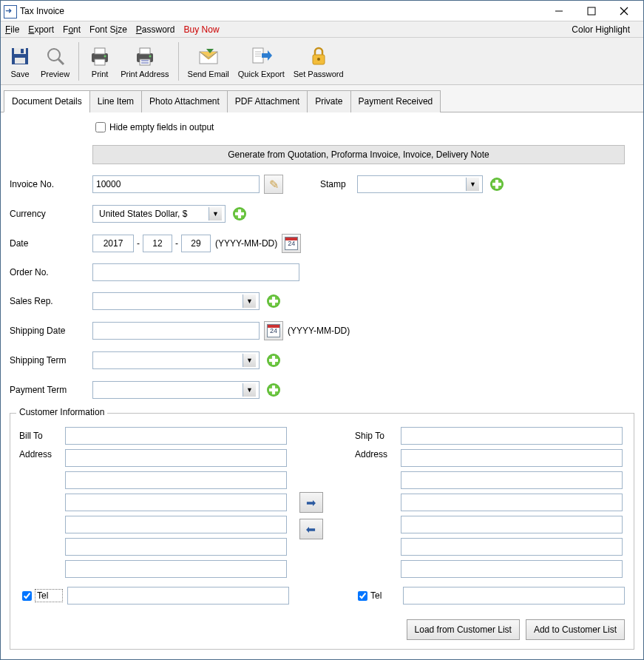 The height and width of the screenshot is (660, 644). Describe the element at coordinates (311, 529) in the screenshot. I see `copy-left-button: ➡` at that location.